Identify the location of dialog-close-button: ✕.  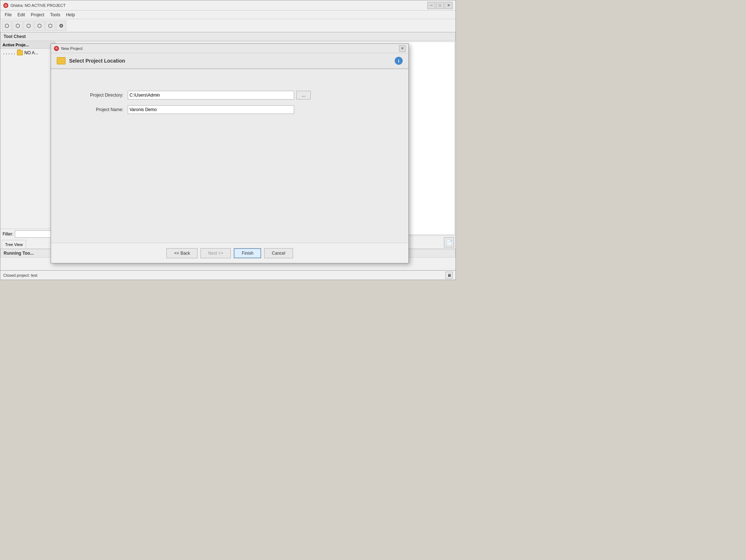
(402, 48).